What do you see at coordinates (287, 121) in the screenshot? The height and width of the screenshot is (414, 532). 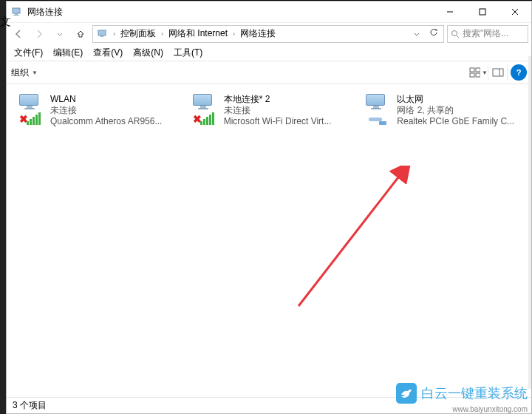 I see `connection-device: Microsoft Wi-Fi Direct Virt...` at bounding box center [287, 121].